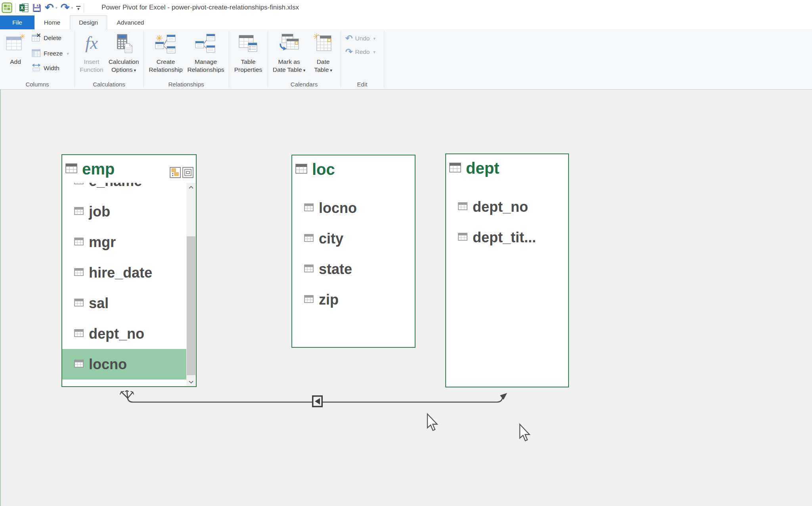 The width and height of the screenshot is (812, 506). Describe the element at coordinates (47, 38) in the screenshot. I see `delete-column-button: Delete` at that location.